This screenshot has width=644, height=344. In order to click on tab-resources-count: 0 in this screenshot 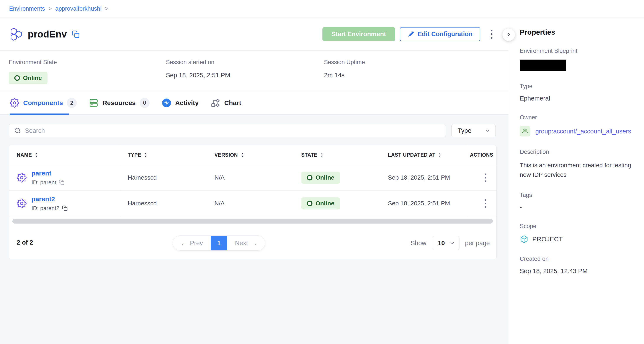, I will do `click(144, 103)`.